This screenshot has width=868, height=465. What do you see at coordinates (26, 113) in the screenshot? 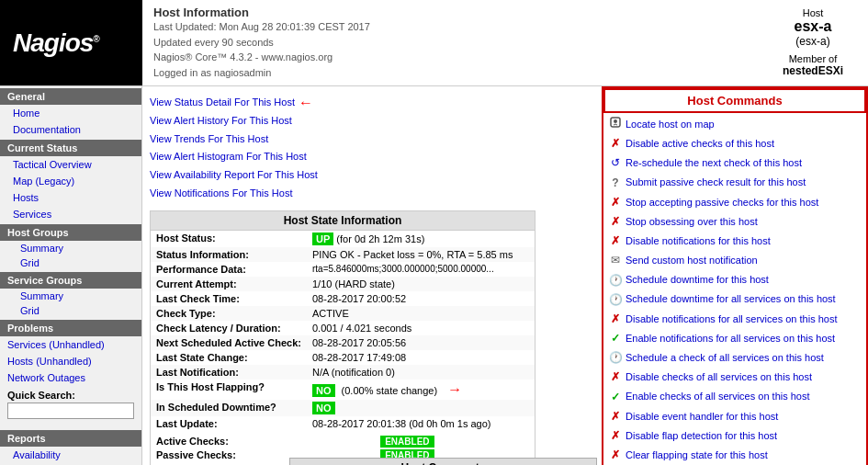
I see `home-link: Home` at bounding box center [26, 113].